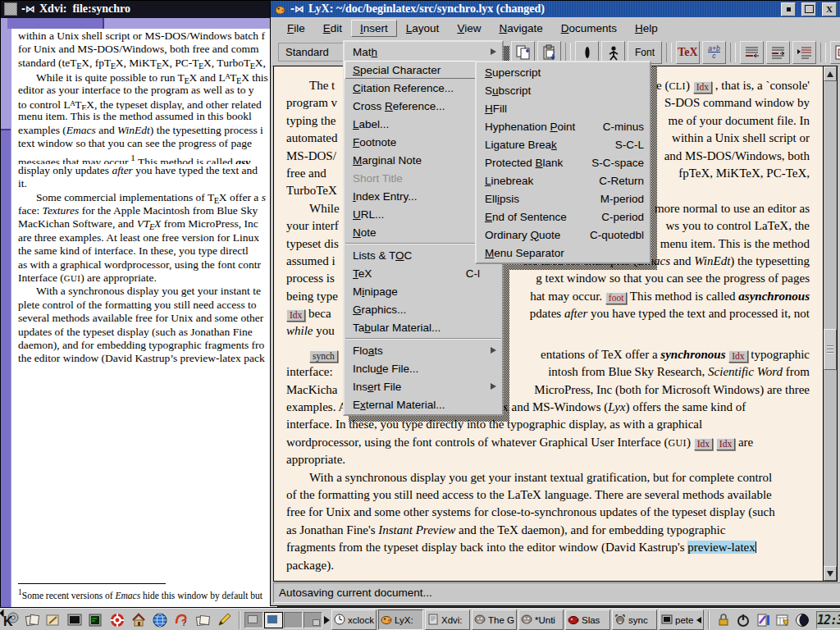 This screenshot has width=840, height=630. Describe the element at coordinates (563, 235) in the screenshot. I see `menu-item-ordinary-quote: Ordinary QuoteC-quotedbl` at that location.